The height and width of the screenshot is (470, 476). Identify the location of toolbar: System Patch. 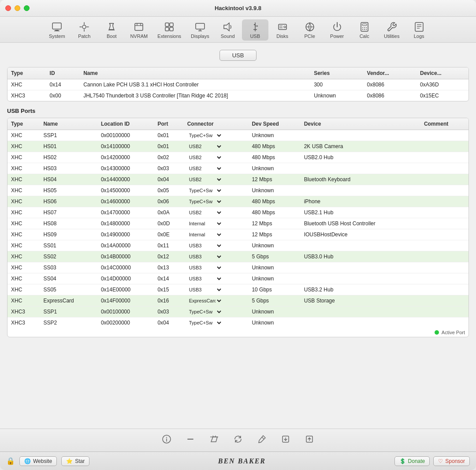
(238, 30).